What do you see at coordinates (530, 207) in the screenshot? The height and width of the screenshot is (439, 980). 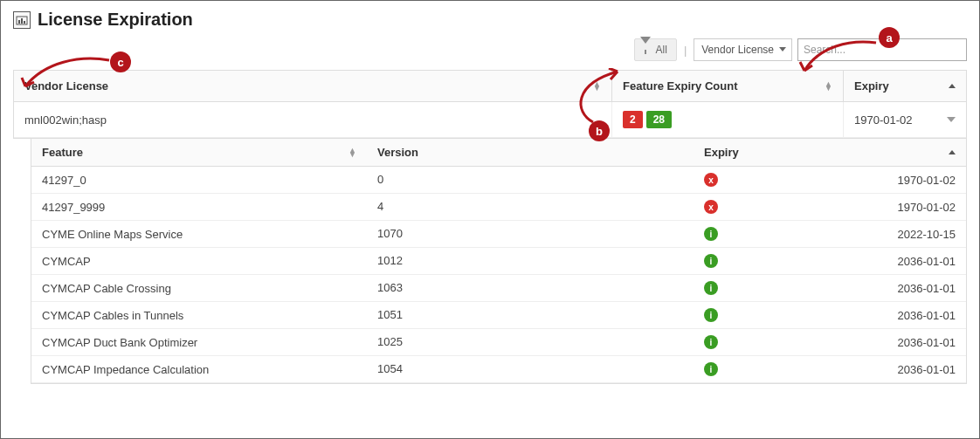 I see `feature-version: 4` at bounding box center [530, 207].